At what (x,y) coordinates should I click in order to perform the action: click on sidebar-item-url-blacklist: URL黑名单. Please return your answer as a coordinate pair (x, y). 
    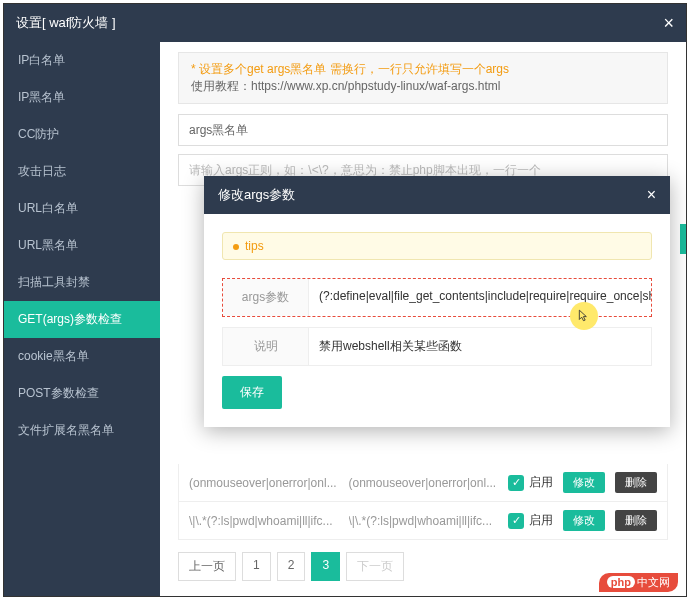
    Looking at the image, I should click on (82, 246).